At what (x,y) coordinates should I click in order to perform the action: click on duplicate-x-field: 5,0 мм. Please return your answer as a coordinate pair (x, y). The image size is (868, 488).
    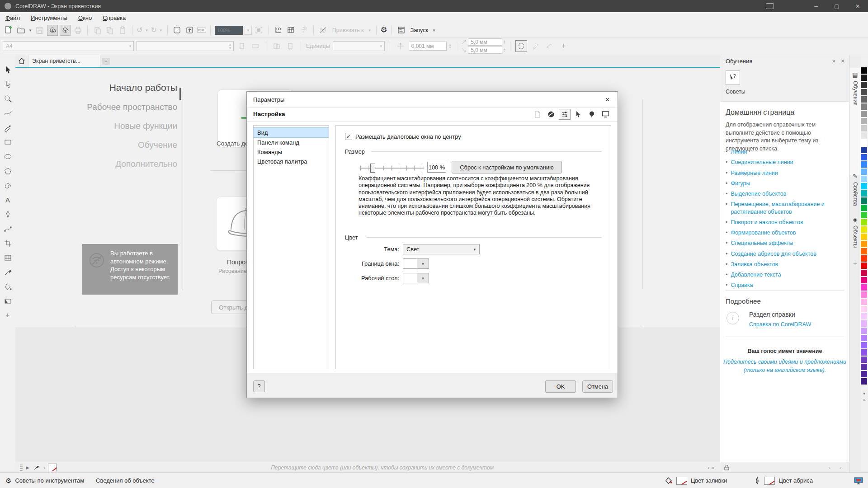
    Looking at the image, I should click on (485, 42).